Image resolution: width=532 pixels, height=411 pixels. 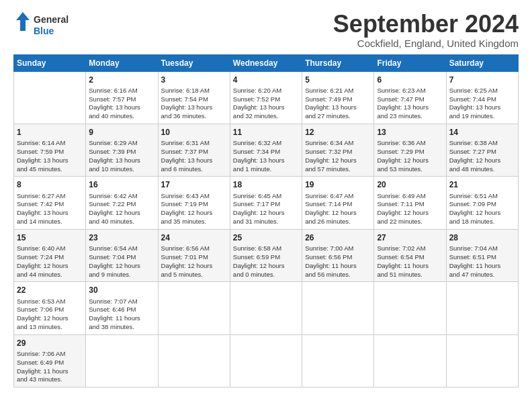 I want to click on day-number: 5, so click(x=338, y=80).